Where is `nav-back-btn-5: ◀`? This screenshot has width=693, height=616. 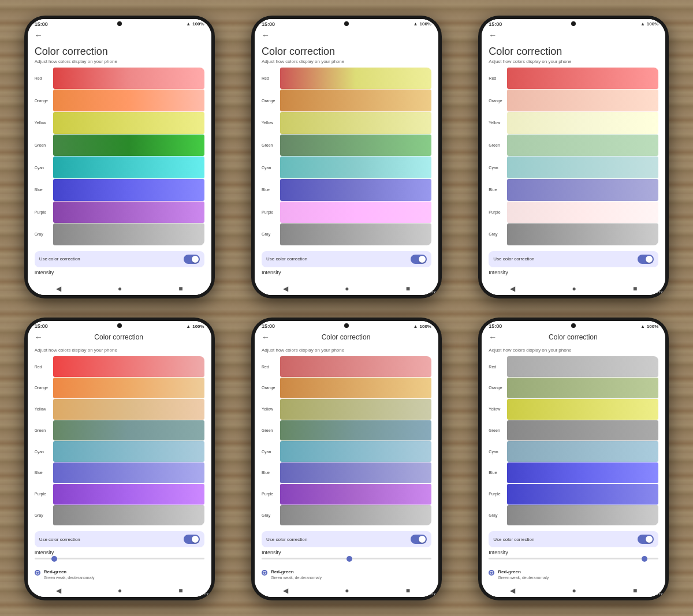 nav-back-btn-5: ◀ is located at coordinates (285, 591).